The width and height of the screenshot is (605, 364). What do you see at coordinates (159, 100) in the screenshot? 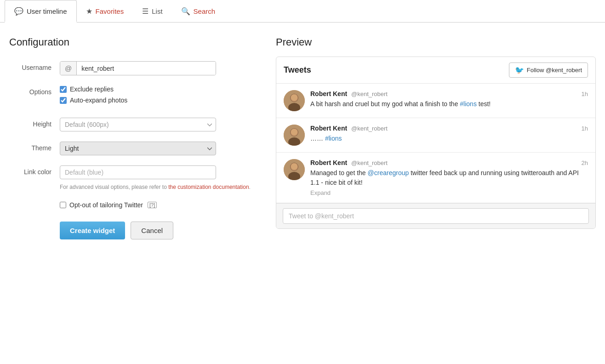
I see `auto-expand-checkbox-row: Auto-expand photos` at bounding box center [159, 100].